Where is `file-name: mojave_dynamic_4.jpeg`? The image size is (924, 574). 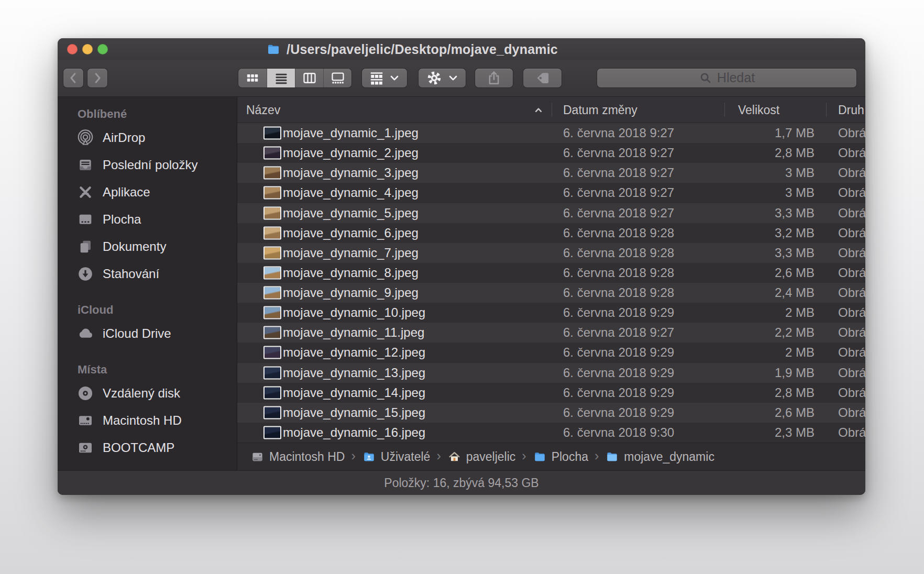 file-name: mojave_dynamic_4.jpeg is located at coordinates (351, 193).